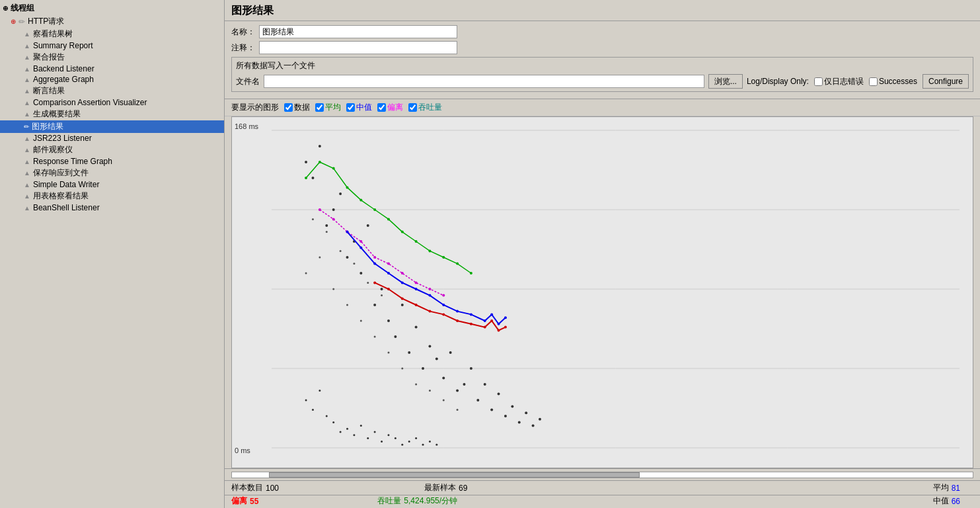 The image size is (980, 508). I want to click on sidebar-item-view-results-table: ▲ 用表格察看结果, so click(112, 196).